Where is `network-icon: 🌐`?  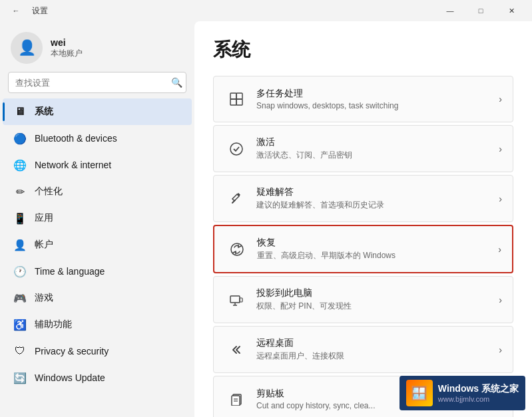 network-icon: 🌐 is located at coordinates (20, 165).